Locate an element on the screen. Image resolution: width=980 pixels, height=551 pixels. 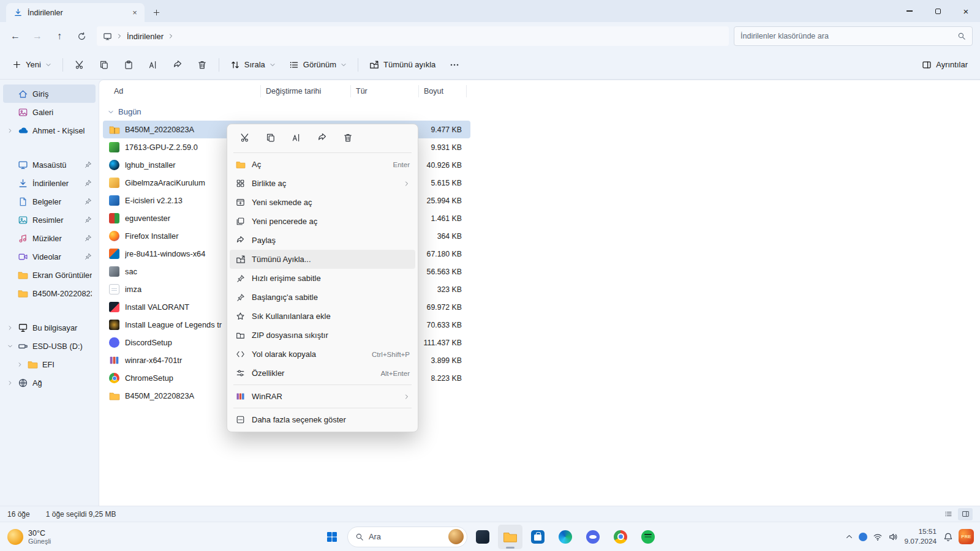
menu-separator is located at coordinates (322, 384).